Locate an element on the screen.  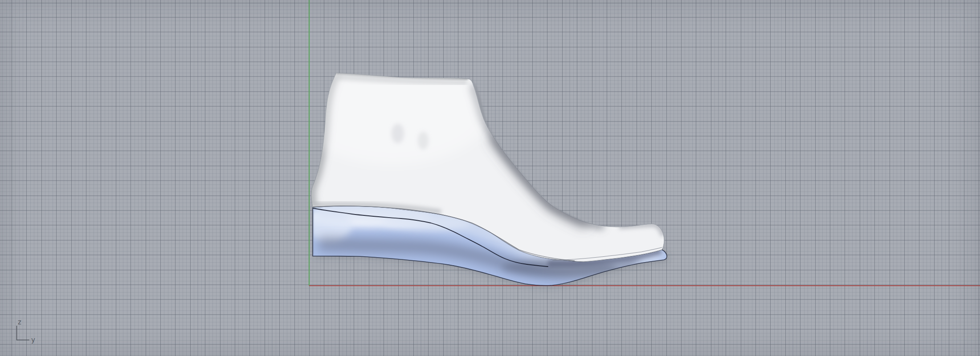
axis-gizmo-z-label: z is located at coordinates (20, 322).